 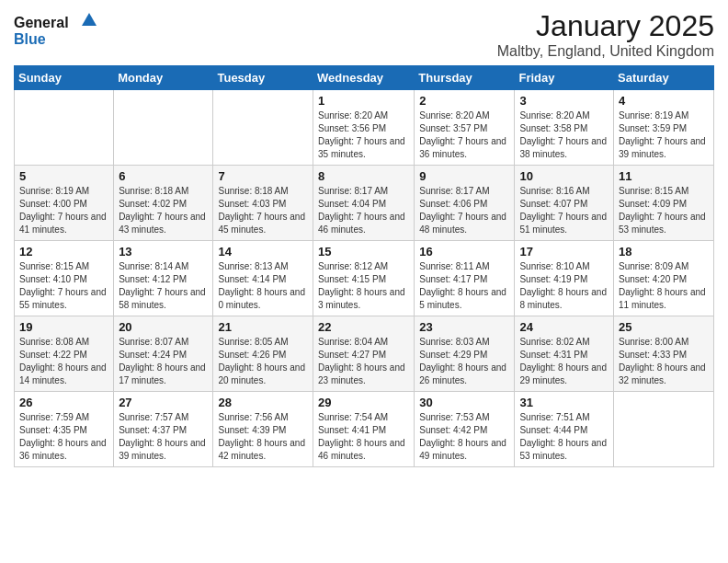 I want to click on day-info: Sunrise: 7:59 AM Sunset: 4:35 PM Dayligh…, so click(x=64, y=437).